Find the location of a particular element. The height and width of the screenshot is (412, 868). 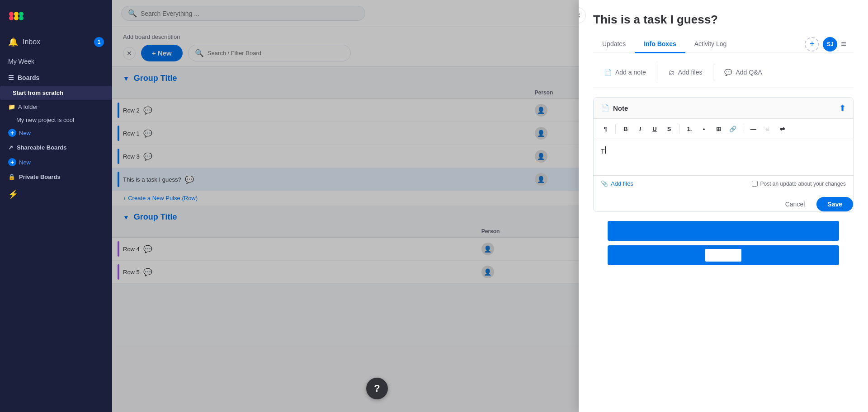

note-label: 📄 Note is located at coordinates (614, 108).